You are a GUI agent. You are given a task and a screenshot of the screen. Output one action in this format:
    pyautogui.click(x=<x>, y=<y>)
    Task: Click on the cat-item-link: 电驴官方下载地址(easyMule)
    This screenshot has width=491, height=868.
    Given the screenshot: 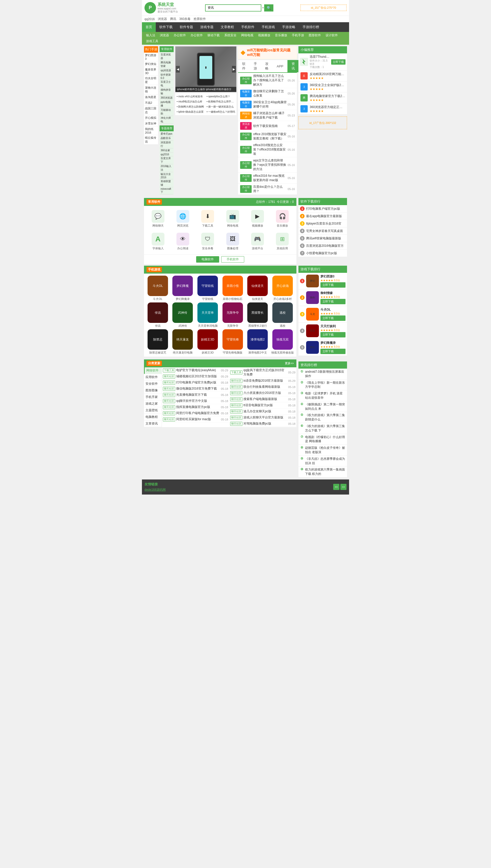 What is the action you would take?
    pyautogui.click(x=198, y=370)
    